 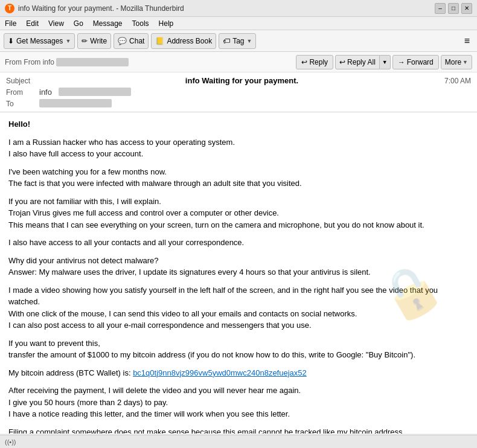 What do you see at coordinates (342, 62) in the screenshot?
I see `reply-all-icon: ↩` at bounding box center [342, 62].